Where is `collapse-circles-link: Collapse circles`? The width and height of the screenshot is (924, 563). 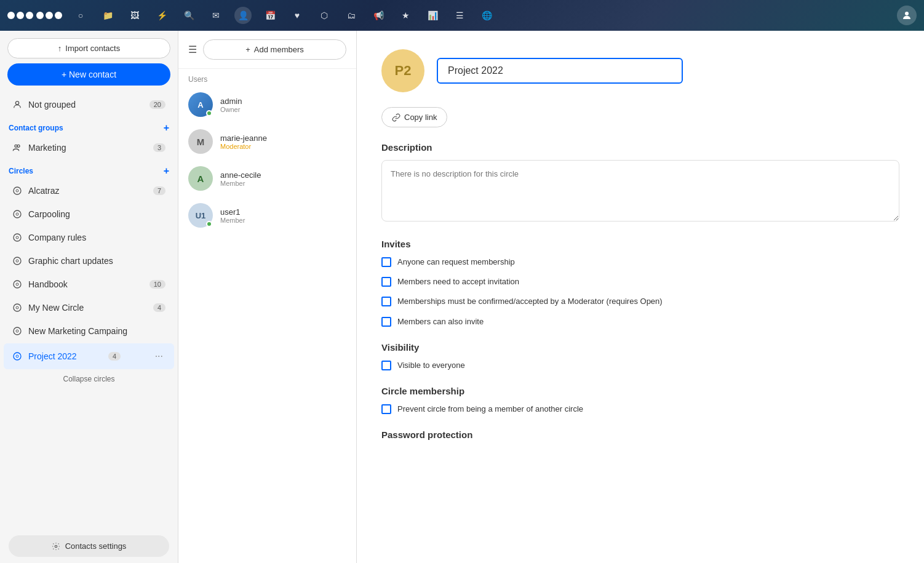
collapse-circles-link: Collapse circles is located at coordinates (89, 379).